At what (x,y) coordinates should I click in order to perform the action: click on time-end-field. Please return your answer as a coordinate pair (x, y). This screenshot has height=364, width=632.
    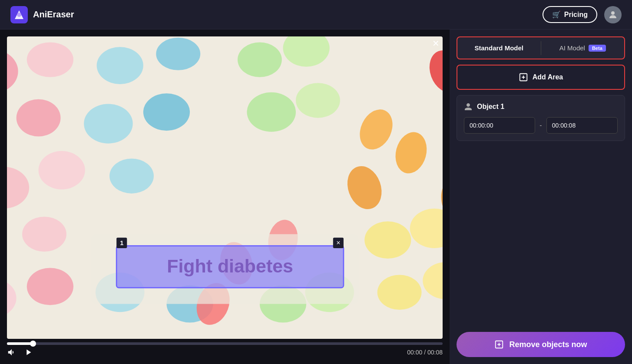
    Looking at the image, I should click on (582, 125).